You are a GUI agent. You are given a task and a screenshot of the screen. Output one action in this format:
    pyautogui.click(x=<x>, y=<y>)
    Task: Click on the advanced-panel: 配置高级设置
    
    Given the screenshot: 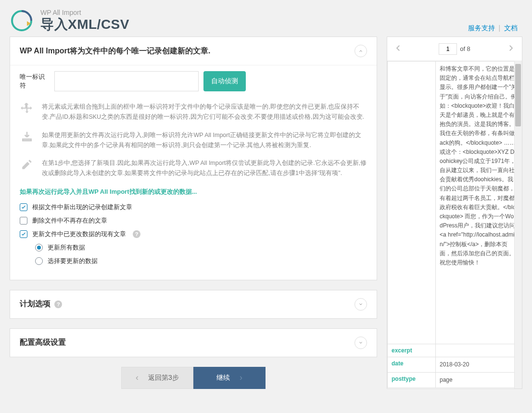 What is the action you would take?
    pyautogui.click(x=193, y=343)
    